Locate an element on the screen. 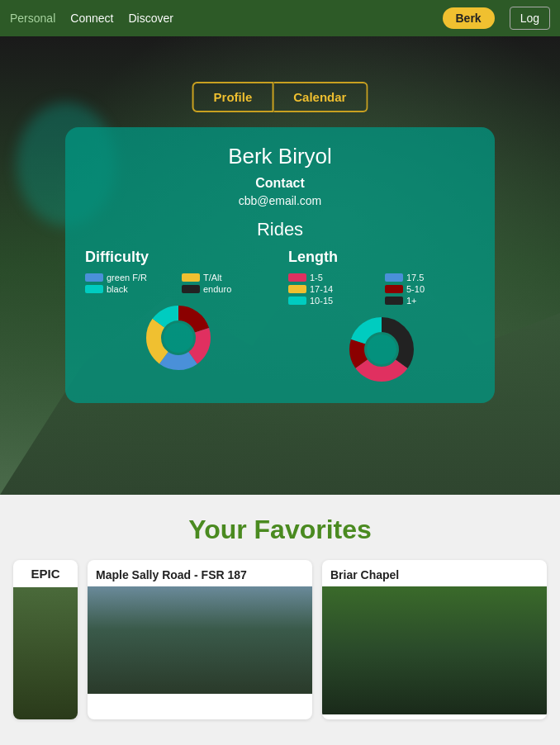 This screenshot has height=745, width=560. length-legend: 1-5 17.5 17-14 5-10 is located at coordinates (382, 289).